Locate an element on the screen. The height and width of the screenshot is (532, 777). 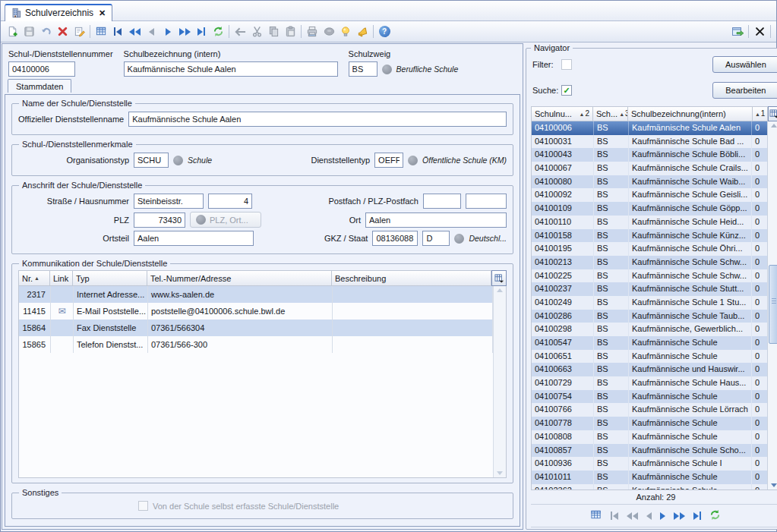
navigator-table-row: 04102362 BS Kaufmännische Schule 0 is located at coordinates (649, 487).